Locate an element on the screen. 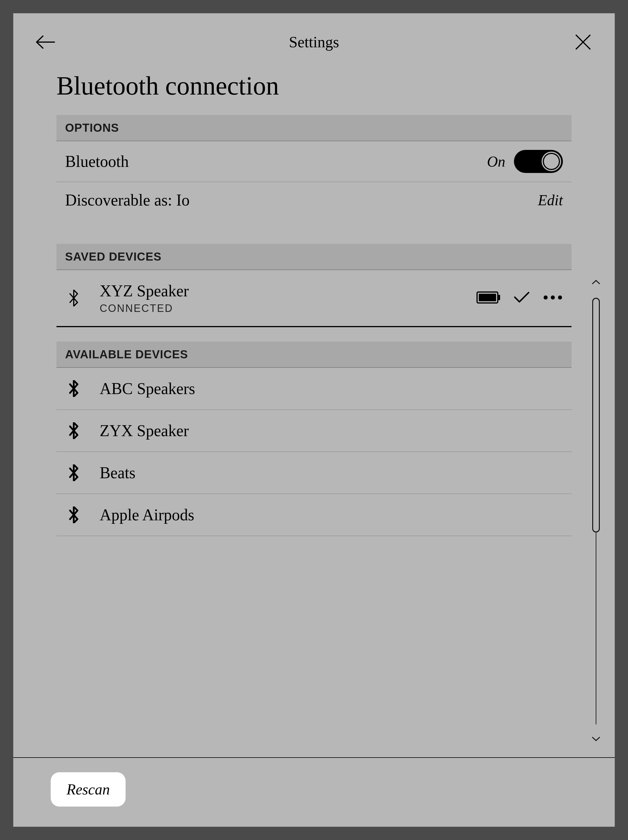  battery-icon is located at coordinates (489, 298).